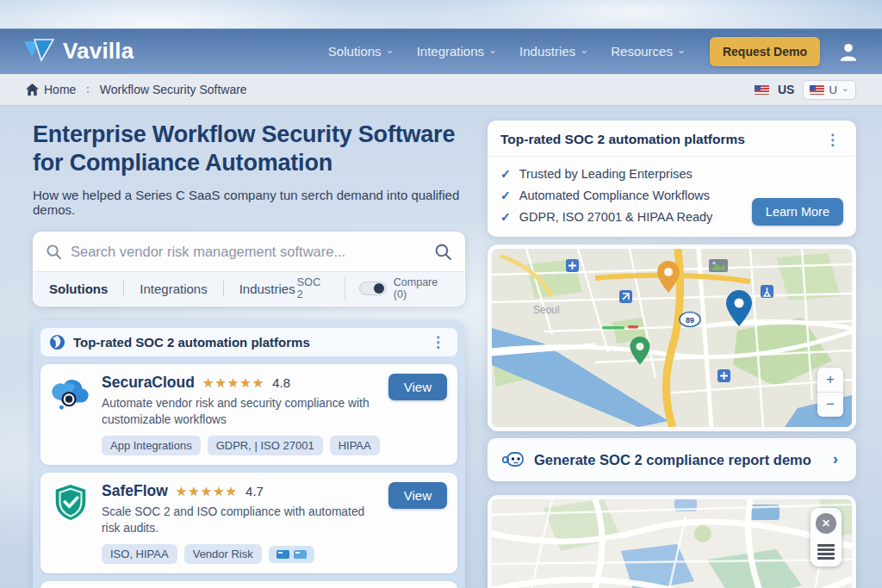 The image size is (882, 588). Describe the element at coordinates (248, 251) in the screenshot. I see `search-input` at that location.